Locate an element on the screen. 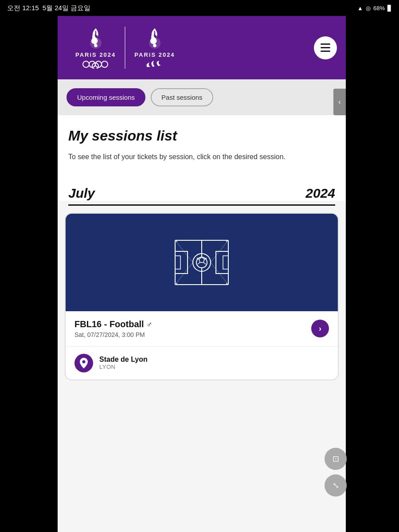 Image resolution: width=399 pixels, height=532 pixels. page-title: My sessions list is located at coordinates (202, 136).